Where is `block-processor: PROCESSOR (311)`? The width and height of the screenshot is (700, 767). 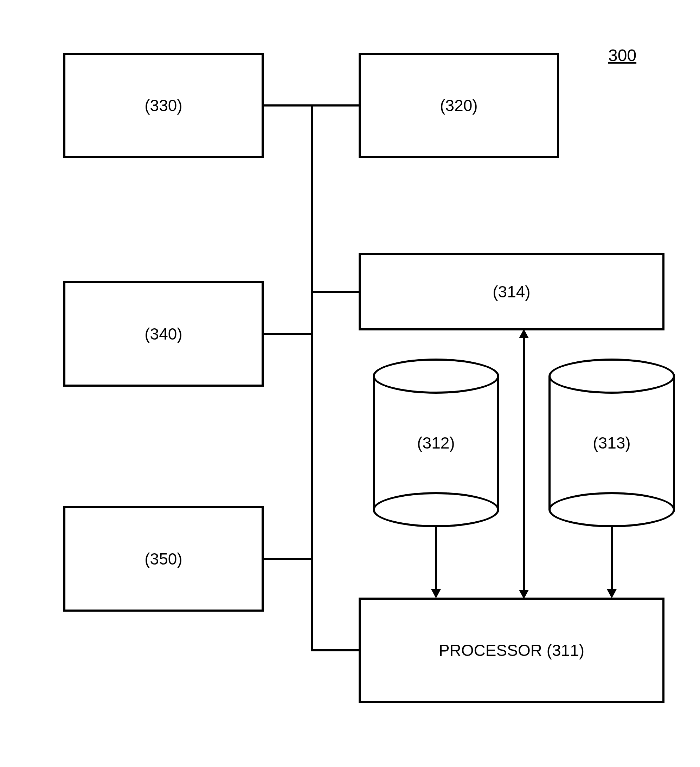 block-processor: PROCESSOR (311) is located at coordinates (512, 651).